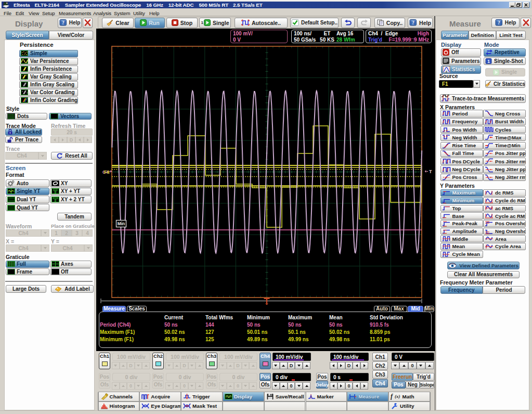 The height and width of the screenshot is (414, 532). I want to click on svg-text: F4, so click(107, 172).